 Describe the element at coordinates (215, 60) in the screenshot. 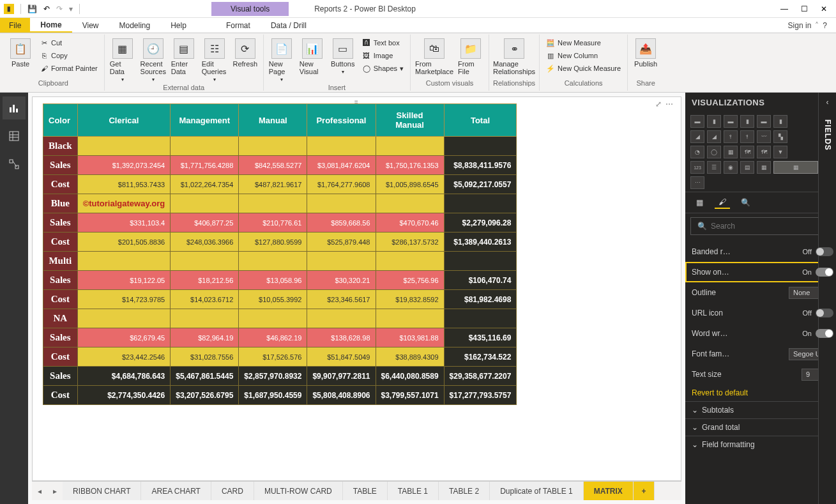

I see `edit-queries-button: ☷Edit Queries▾` at that location.